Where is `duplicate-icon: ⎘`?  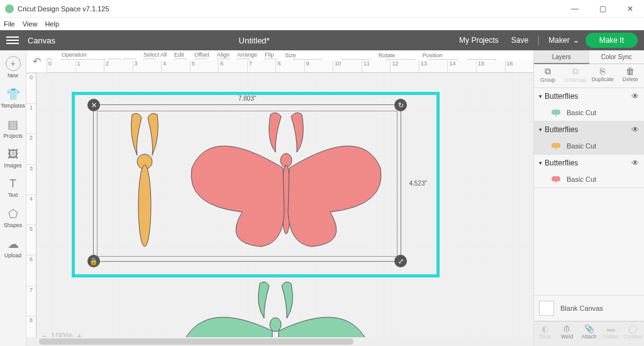 duplicate-icon: ⎘ is located at coordinates (603, 71).